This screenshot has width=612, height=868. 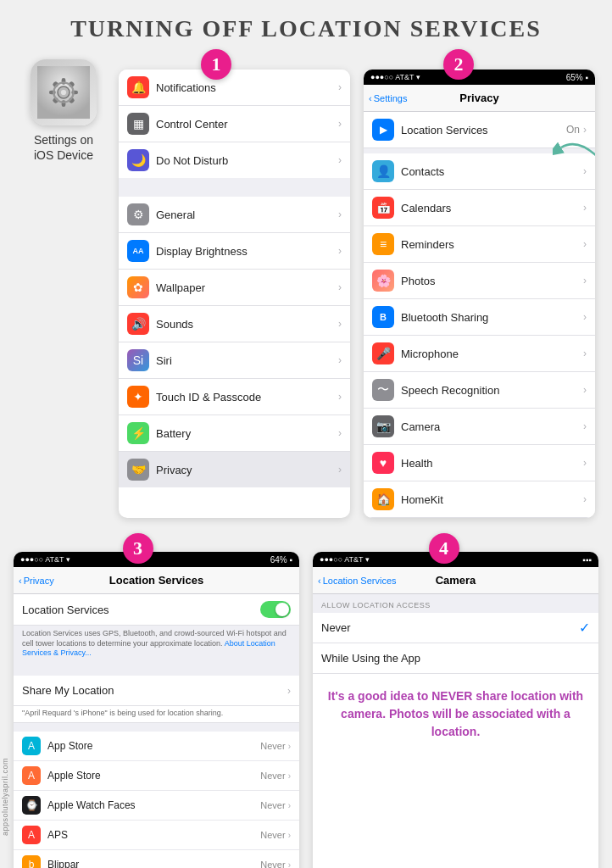 I want to click on privacy-row-homekit: 🏠 HomeKit ›, so click(x=480, y=500).